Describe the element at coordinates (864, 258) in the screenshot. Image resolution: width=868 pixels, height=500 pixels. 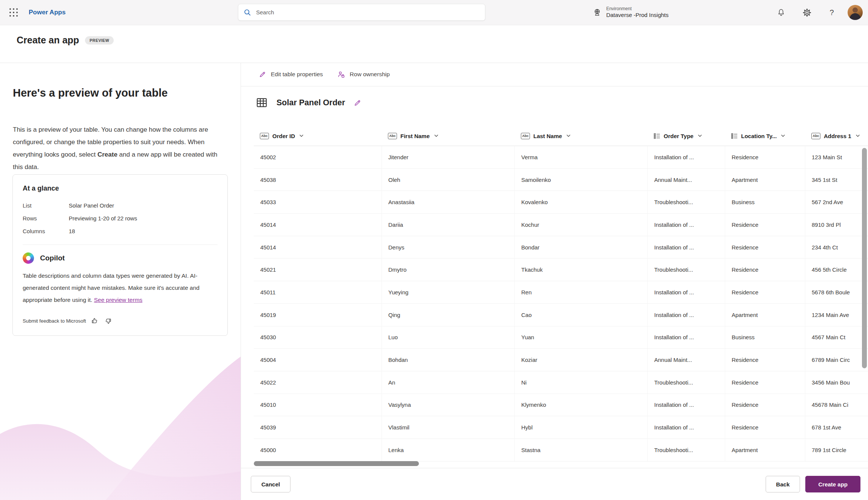
I see `vertical-scrollbar` at that location.